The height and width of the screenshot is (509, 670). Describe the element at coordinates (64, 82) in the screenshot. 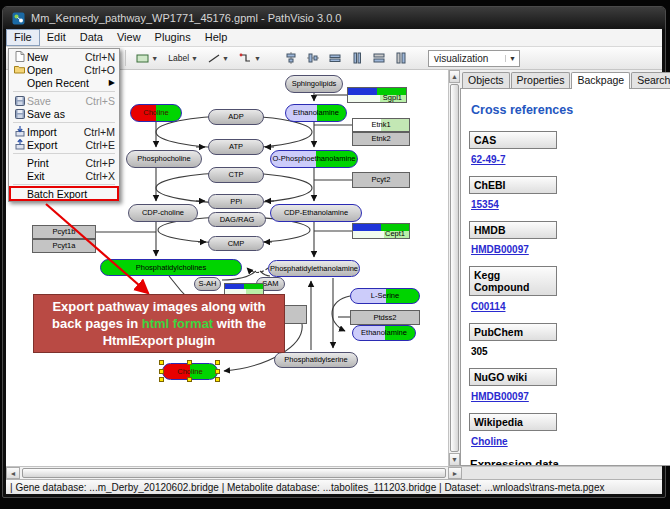

I see `file-menu-open-recent: Open Recent▶` at that location.